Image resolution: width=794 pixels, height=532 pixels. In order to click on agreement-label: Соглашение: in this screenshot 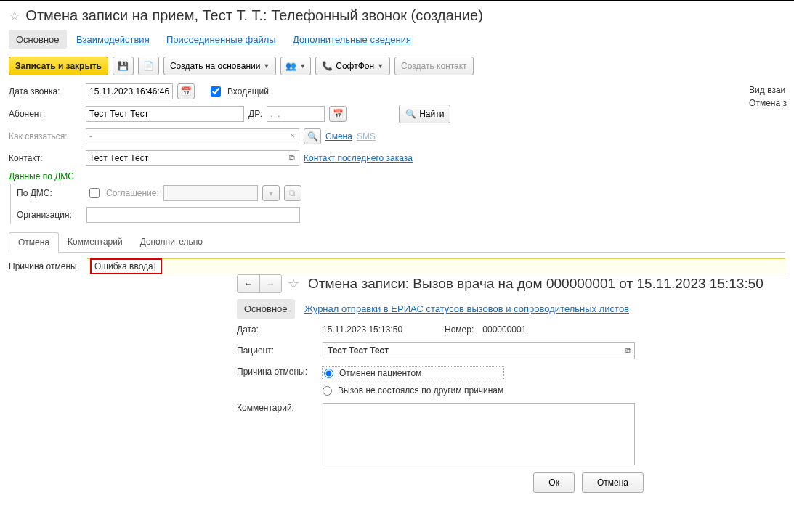, I will do `click(132, 193)`.